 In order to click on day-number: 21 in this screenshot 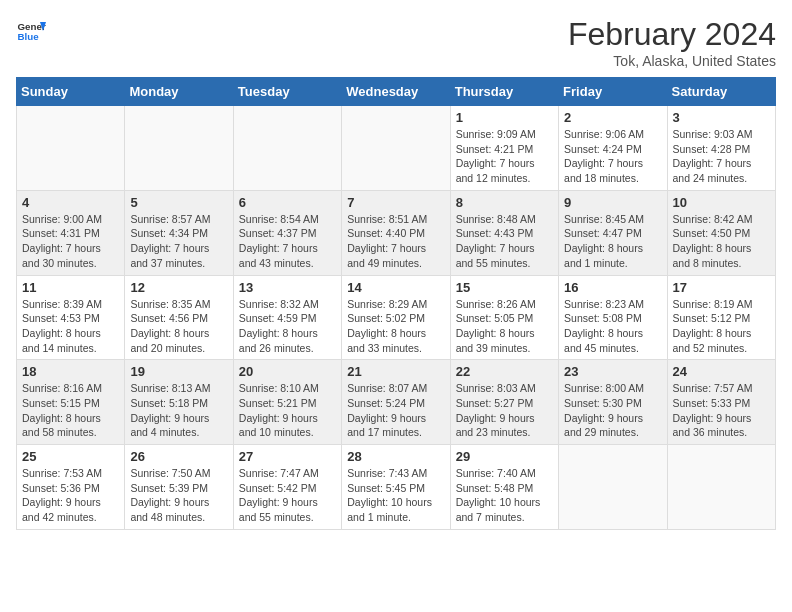, I will do `click(396, 372)`.